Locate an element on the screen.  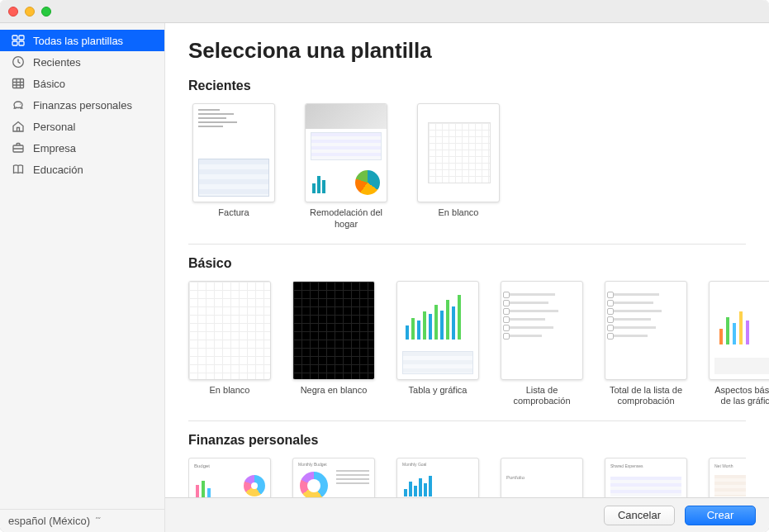
template-label: Tabla y gráfica is located at coordinates (438, 391).